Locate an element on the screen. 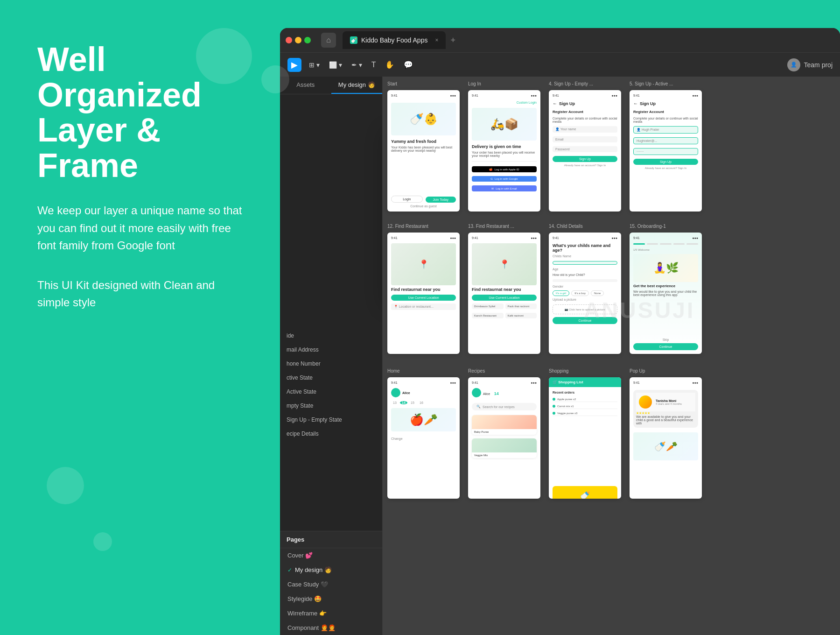 This screenshot has width=840, height=635. recipes-count: 14 is located at coordinates (497, 394).